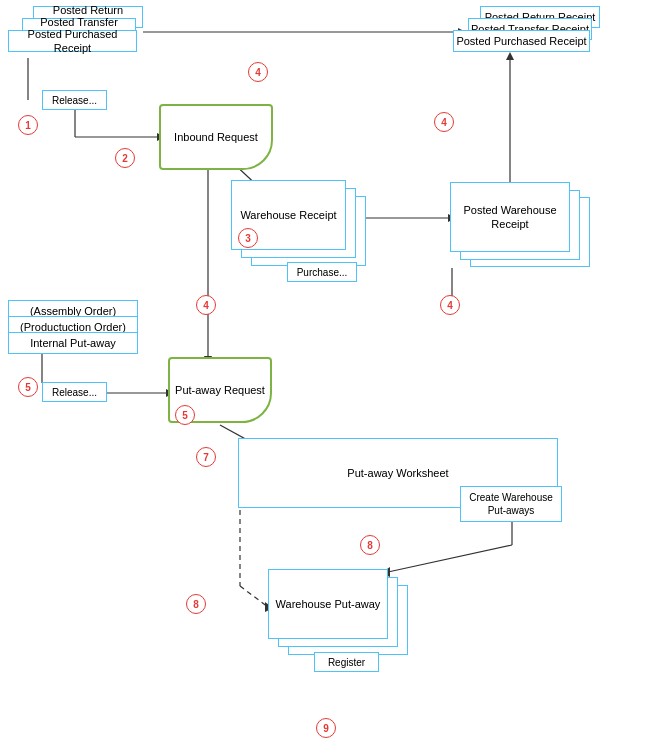  I want to click on circle-5a: 5, so click(28, 387).